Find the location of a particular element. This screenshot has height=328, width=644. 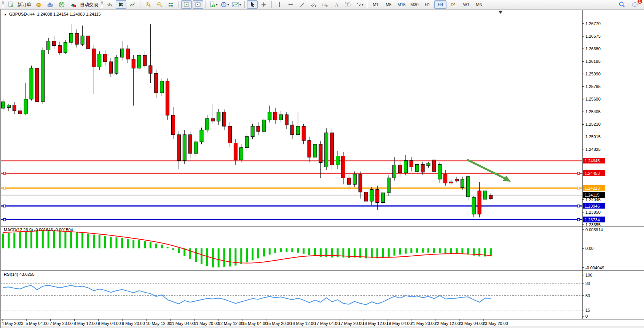

community-button is located at coordinates (50, 5).